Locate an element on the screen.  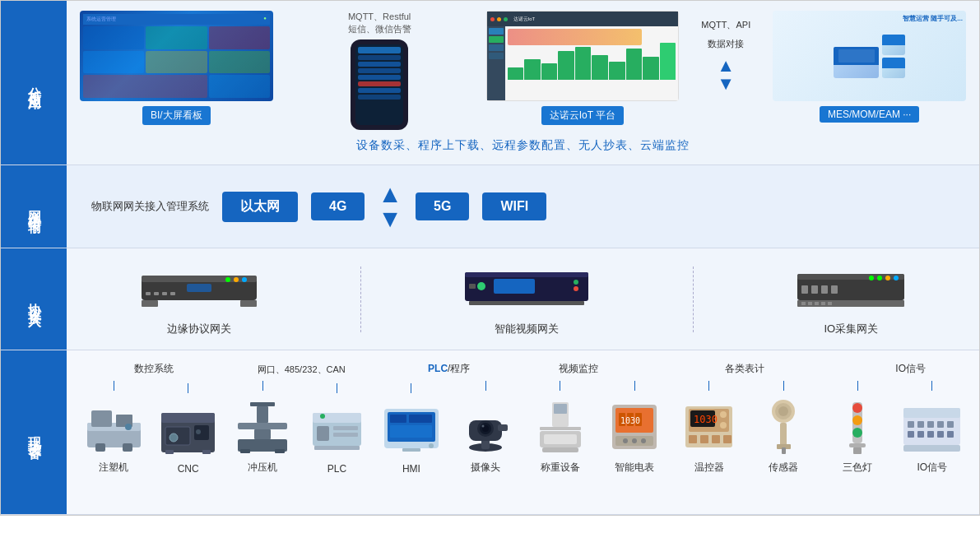
io-gateway-item: IO采集网关 is located at coordinates (851, 299).